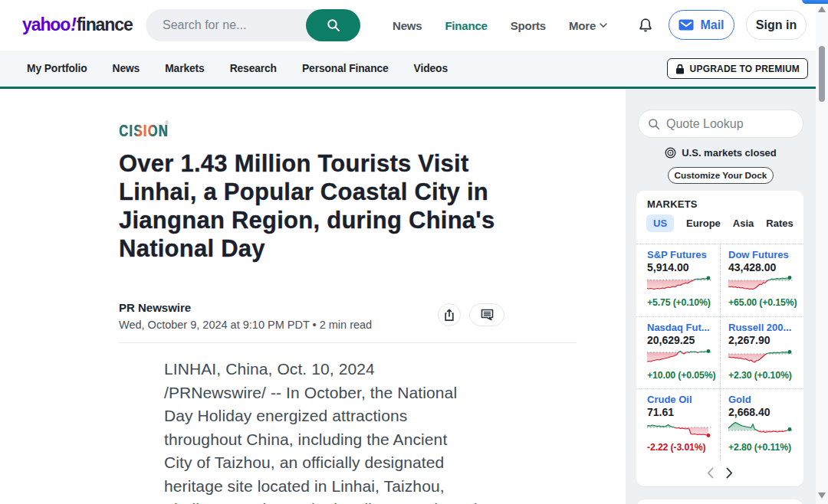 This screenshot has width=828, height=504. What do you see at coordinates (77, 25) in the screenshot?
I see `yahoo-finance-logo: yahoo!finance` at bounding box center [77, 25].